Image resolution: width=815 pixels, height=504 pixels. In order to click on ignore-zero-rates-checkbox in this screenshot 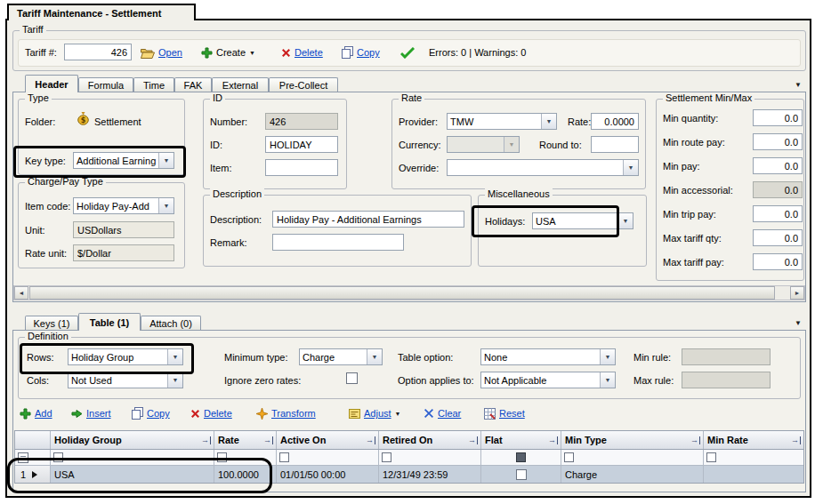, I will do `click(352, 379)`.